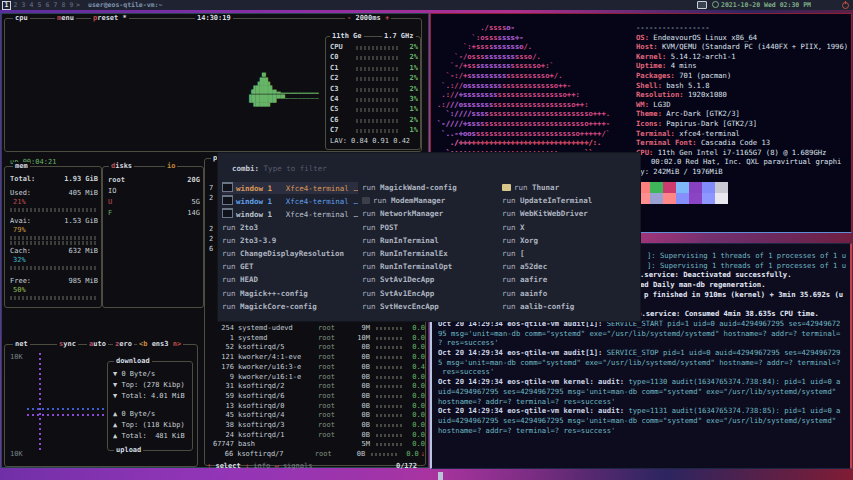  Describe the element at coordinates (280, 169) in the screenshot. I see `rofi-prompt-row: combi: Type to filter` at that location.